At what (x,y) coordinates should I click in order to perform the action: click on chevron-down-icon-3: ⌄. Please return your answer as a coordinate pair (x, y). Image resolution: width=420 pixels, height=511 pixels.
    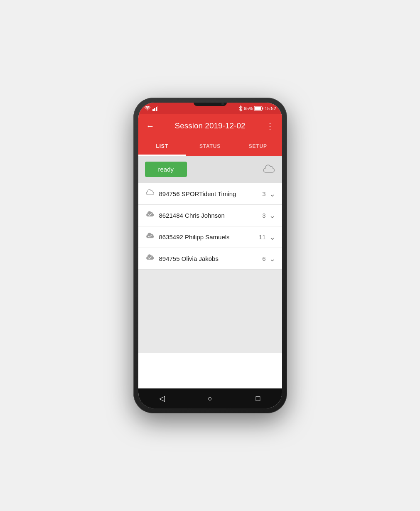
    Looking at the image, I should click on (273, 259).